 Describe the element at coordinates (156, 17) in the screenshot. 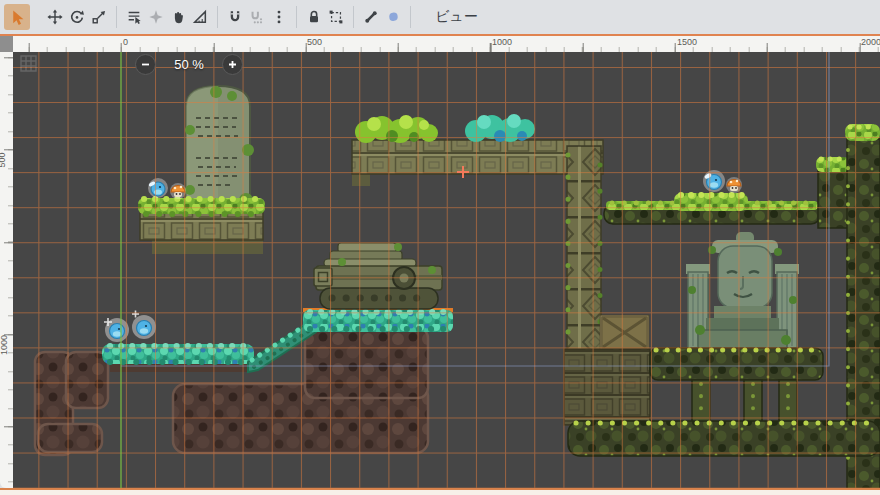

I see `transform-sparkle-tool-button` at that location.